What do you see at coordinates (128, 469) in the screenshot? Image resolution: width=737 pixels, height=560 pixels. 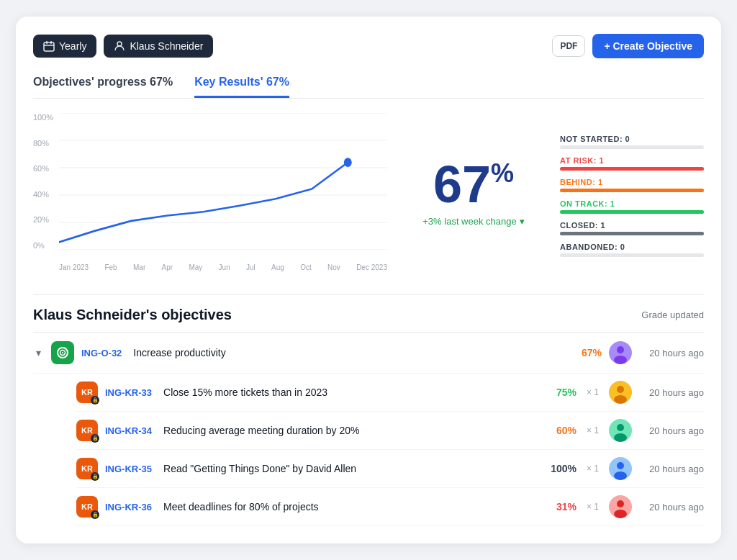 I see `kr-id-35: ING-KR-35` at bounding box center [128, 469].